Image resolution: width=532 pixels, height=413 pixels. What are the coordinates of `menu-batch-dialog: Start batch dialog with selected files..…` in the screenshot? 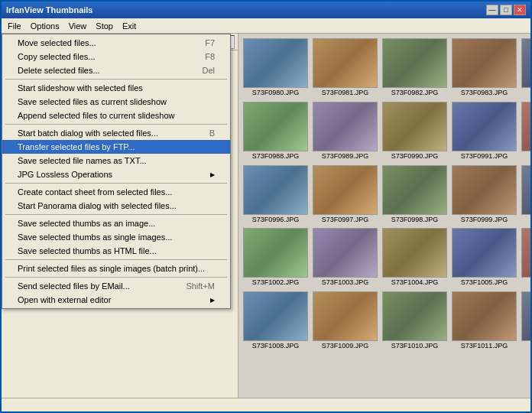 It's located at (116, 133).